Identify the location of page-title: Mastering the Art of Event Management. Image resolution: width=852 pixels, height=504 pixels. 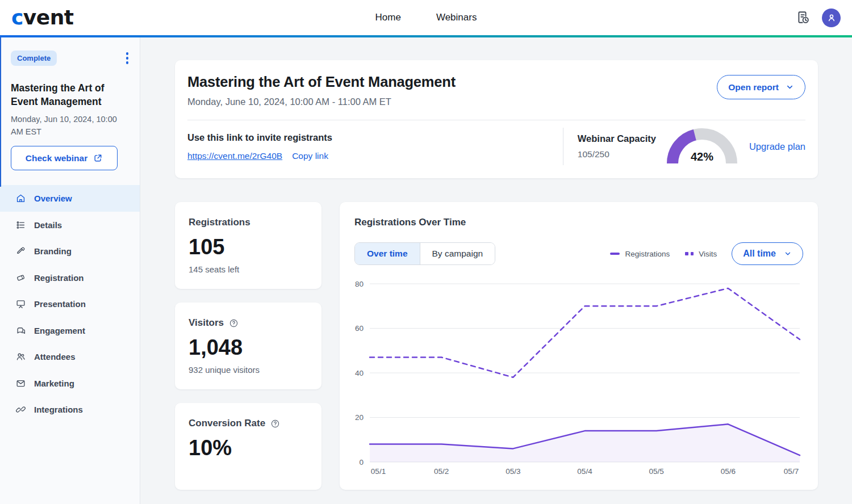
(321, 82).